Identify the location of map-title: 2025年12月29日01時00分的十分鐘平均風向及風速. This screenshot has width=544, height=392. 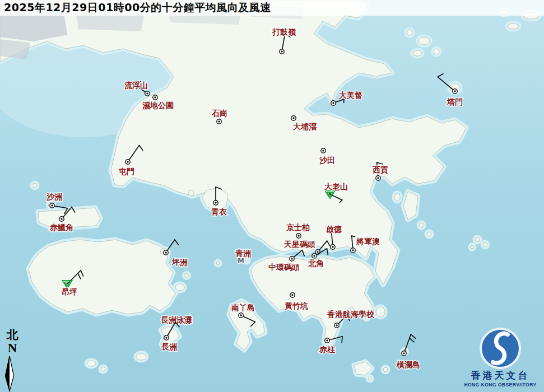
(136, 8).